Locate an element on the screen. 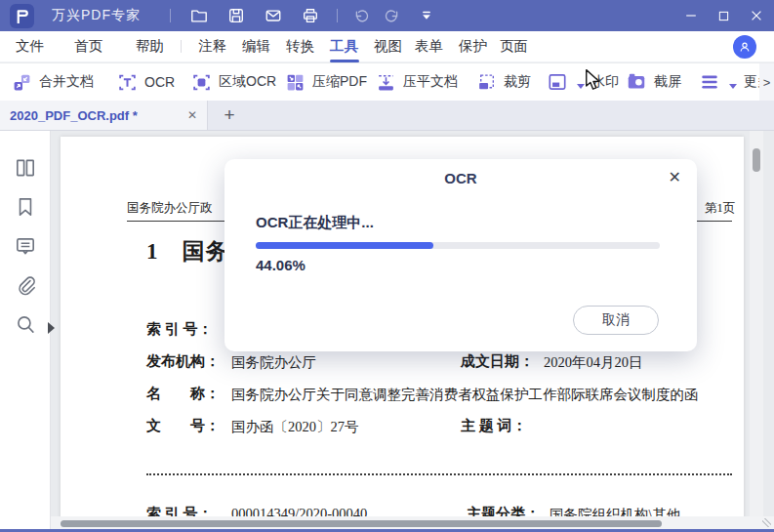 This screenshot has height=532, width=774. toolbar-overflow-button: > is located at coordinates (767, 82).